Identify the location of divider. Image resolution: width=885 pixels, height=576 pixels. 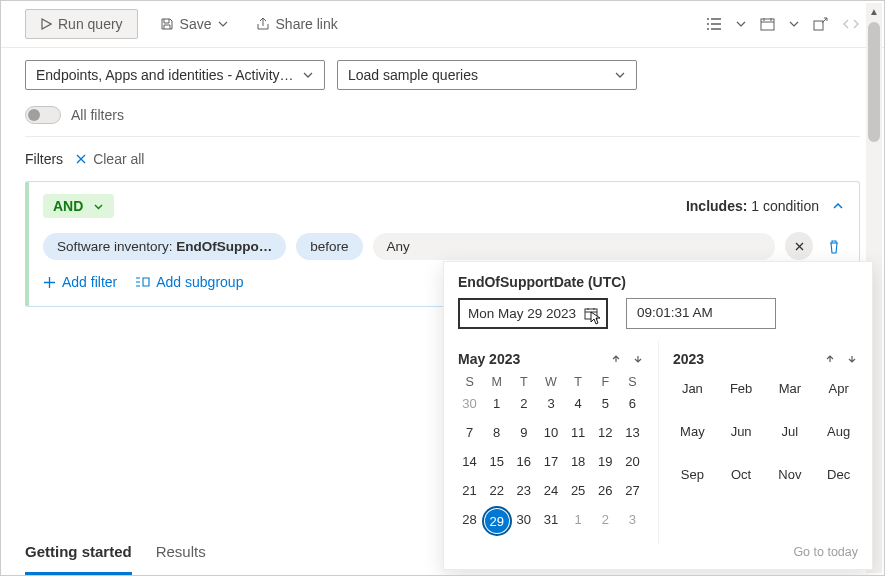
(442, 136).